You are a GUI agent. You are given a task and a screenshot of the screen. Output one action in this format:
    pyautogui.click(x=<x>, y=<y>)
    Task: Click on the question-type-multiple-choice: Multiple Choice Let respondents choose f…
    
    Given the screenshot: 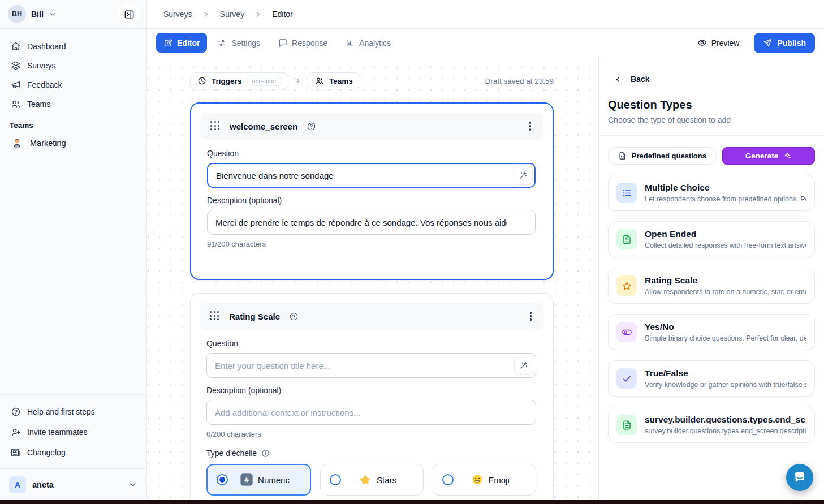 What is the action you would take?
    pyautogui.click(x=711, y=193)
    